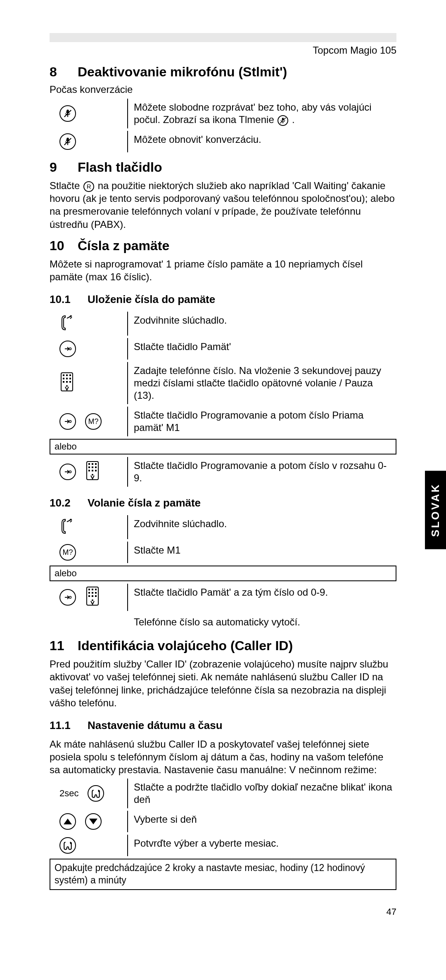 Image resolution: width=446 pixels, height=980 pixels. I want to click on section-10-heading: 10 Čísla z pamäte, so click(223, 246).